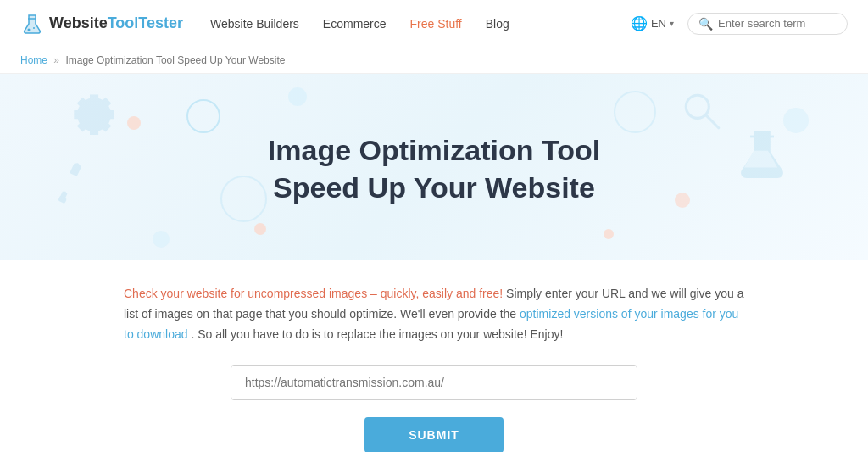  Describe the element at coordinates (434, 434) in the screenshot. I see `submit-container: SUBMIT` at that location.